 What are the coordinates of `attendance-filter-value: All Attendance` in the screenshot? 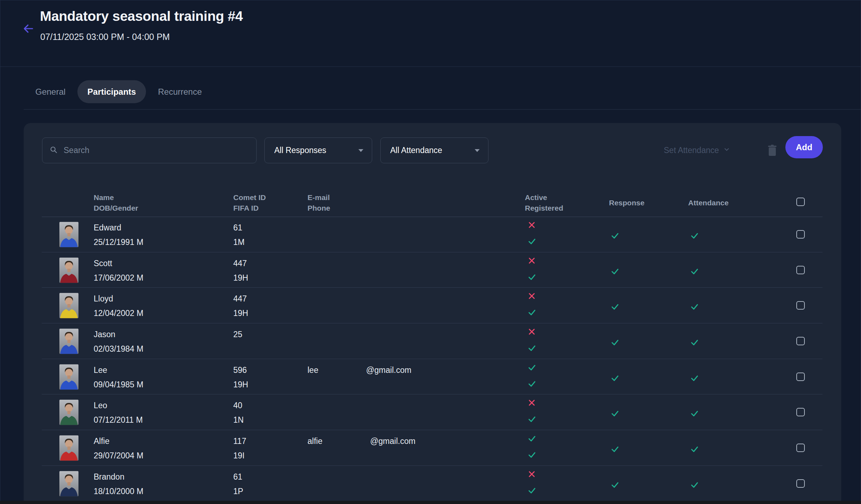 It's located at (416, 151).